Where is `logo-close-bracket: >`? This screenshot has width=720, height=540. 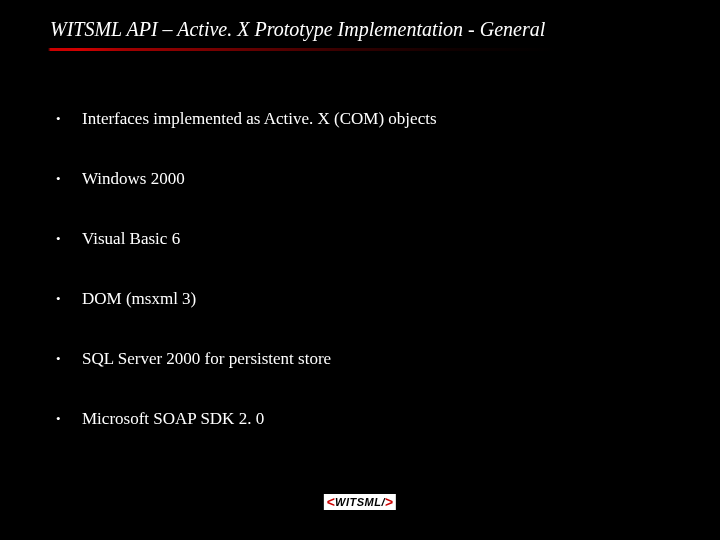
logo-close-bracket: > is located at coordinates (389, 502).